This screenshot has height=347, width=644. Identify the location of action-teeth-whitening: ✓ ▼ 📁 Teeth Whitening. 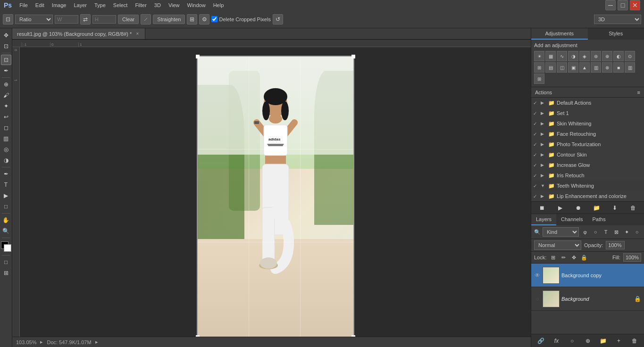
(588, 186).